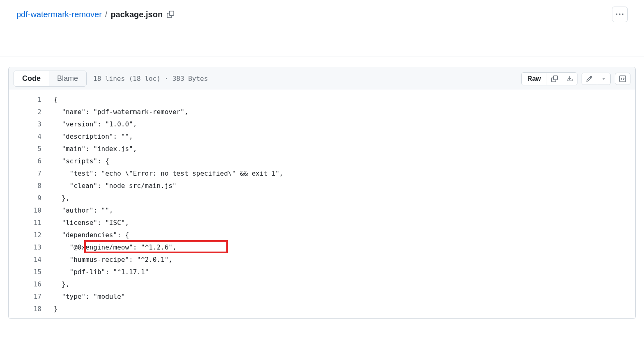  I want to click on breadcrumb: pdf-watermark-remover / package.json, so click(96, 14).